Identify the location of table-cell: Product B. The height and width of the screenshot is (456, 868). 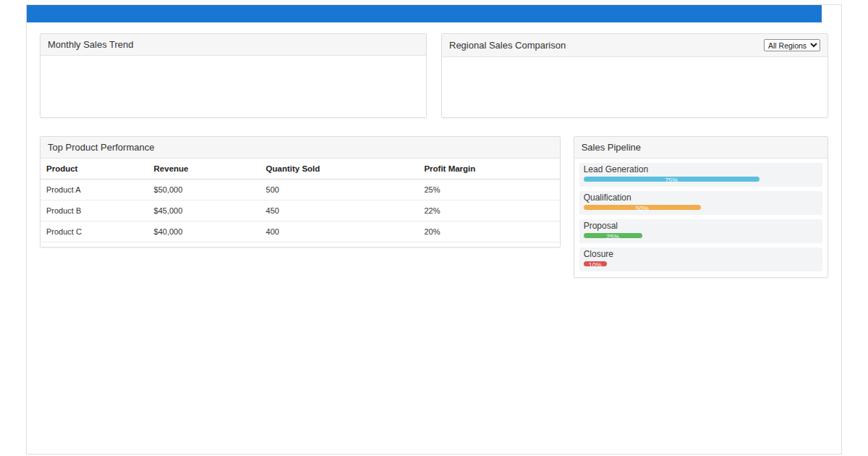
(94, 211).